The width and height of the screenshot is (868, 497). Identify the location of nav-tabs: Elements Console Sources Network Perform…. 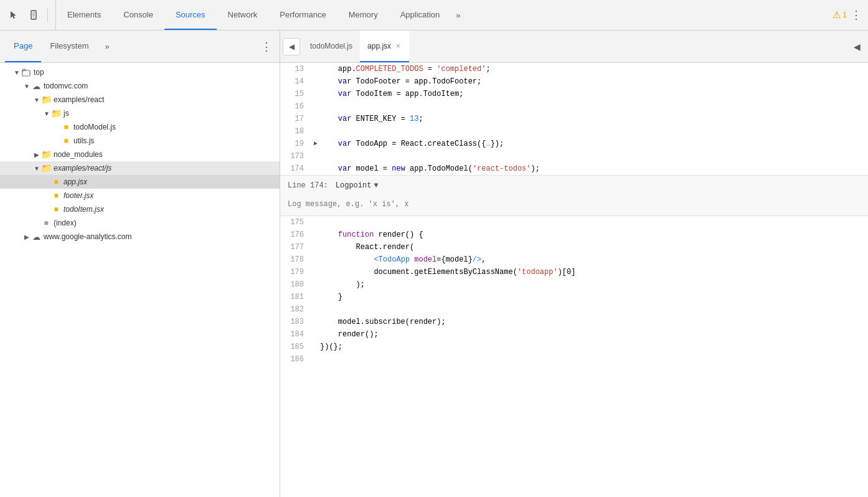
(441, 15).